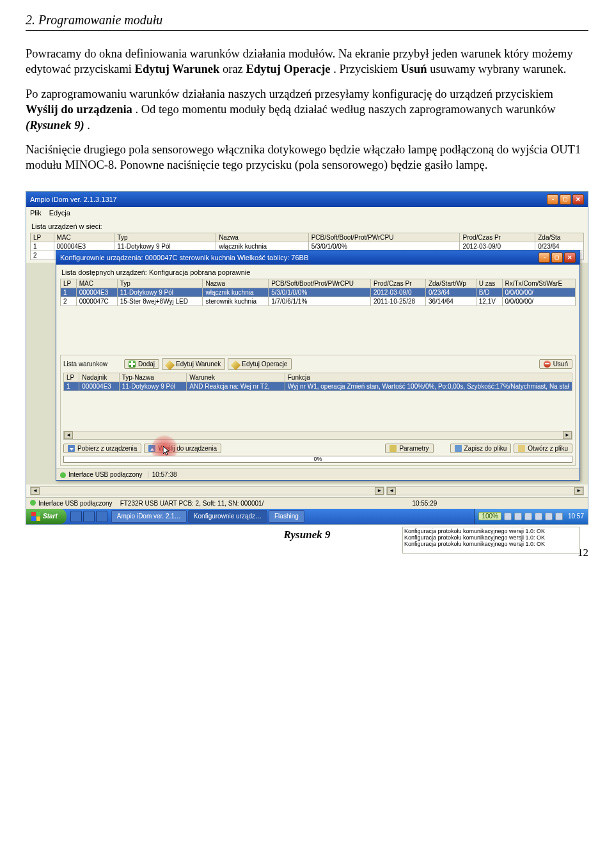 This screenshot has width=614, height=868. I want to click on download-from-device-button: Pobierz z urządzenia, so click(102, 449).